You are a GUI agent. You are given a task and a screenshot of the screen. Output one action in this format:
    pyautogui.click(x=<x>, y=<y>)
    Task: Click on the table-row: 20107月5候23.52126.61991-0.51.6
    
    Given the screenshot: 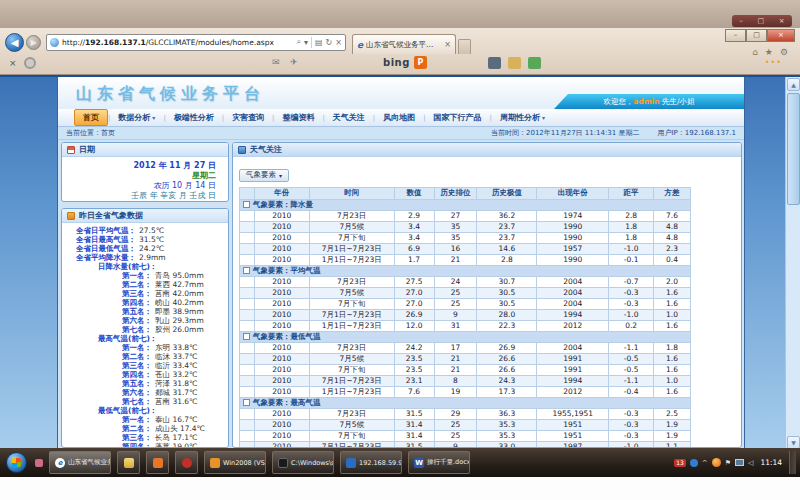 What is the action you would take?
    pyautogui.click(x=466, y=358)
    